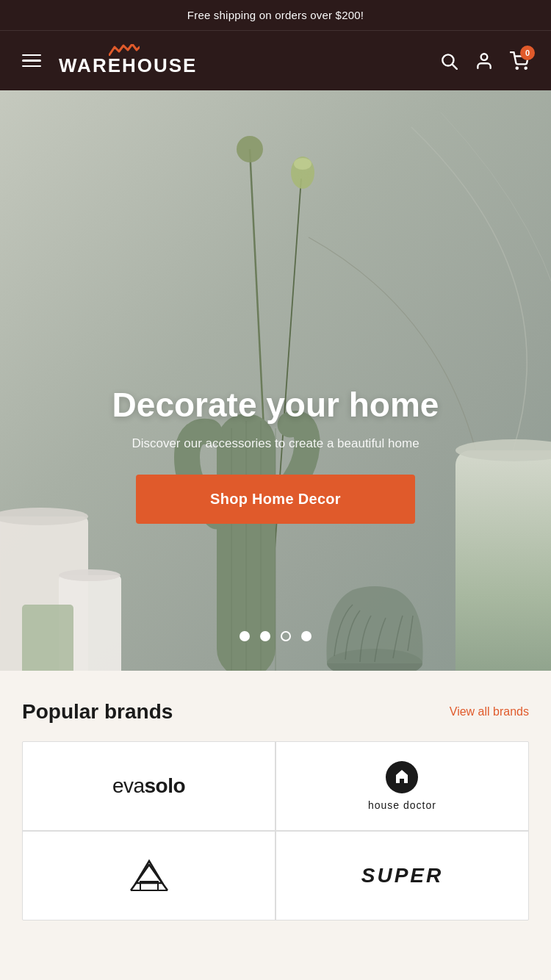 The image size is (551, 980). What do you see at coordinates (128, 66) in the screenshot?
I see `logo-text-group: WAREHOUSE` at bounding box center [128, 66].